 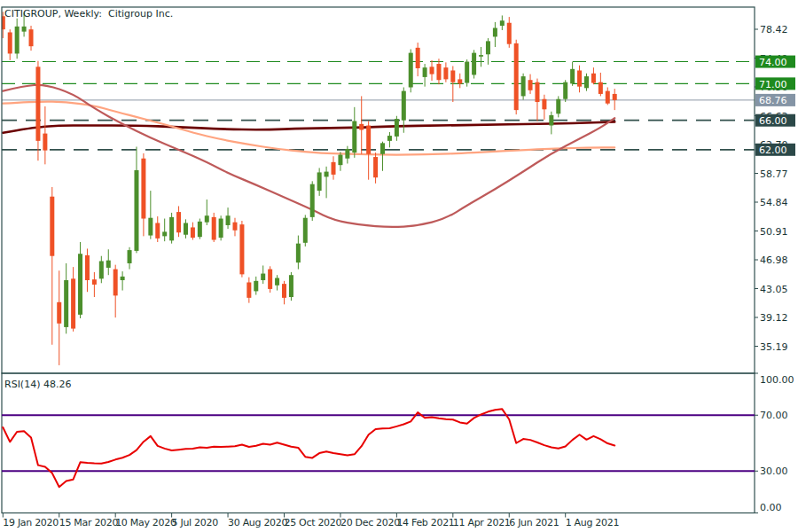 I want to click on date-tick-label: 10 May 2020, so click(x=145, y=523).